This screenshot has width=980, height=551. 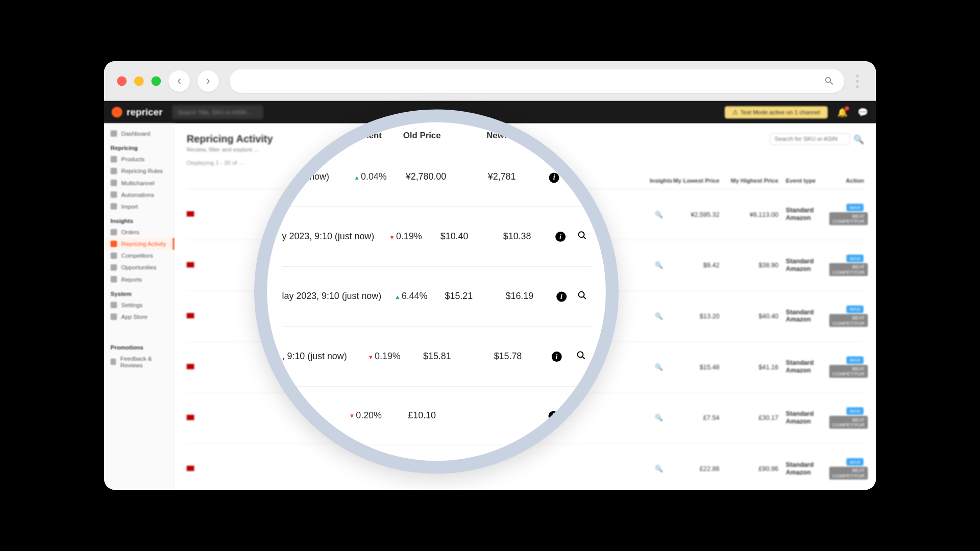 What do you see at coordinates (139, 195) in the screenshot?
I see `sidebar-item-automations: Automations` at bounding box center [139, 195].